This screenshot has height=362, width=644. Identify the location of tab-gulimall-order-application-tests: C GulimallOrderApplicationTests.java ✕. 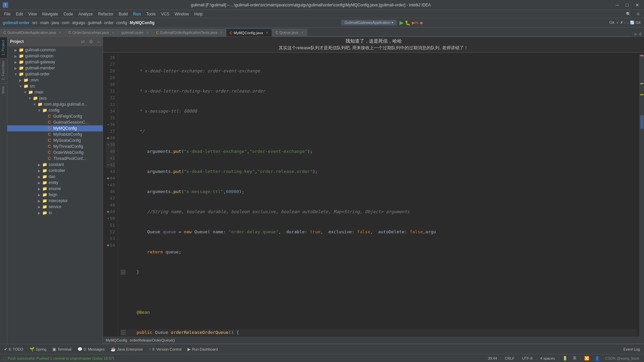
(190, 33).